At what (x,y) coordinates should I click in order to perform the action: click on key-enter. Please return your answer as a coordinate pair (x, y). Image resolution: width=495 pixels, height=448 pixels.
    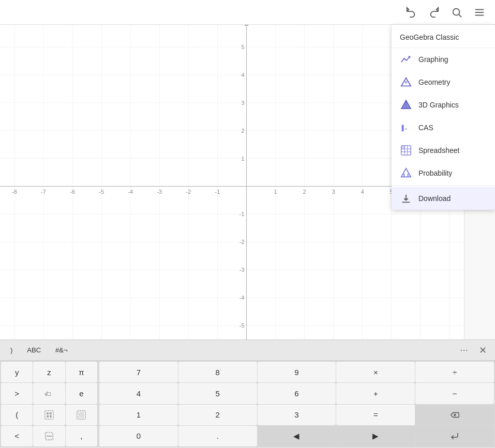
    Looking at the image, I should click on (455, 436).